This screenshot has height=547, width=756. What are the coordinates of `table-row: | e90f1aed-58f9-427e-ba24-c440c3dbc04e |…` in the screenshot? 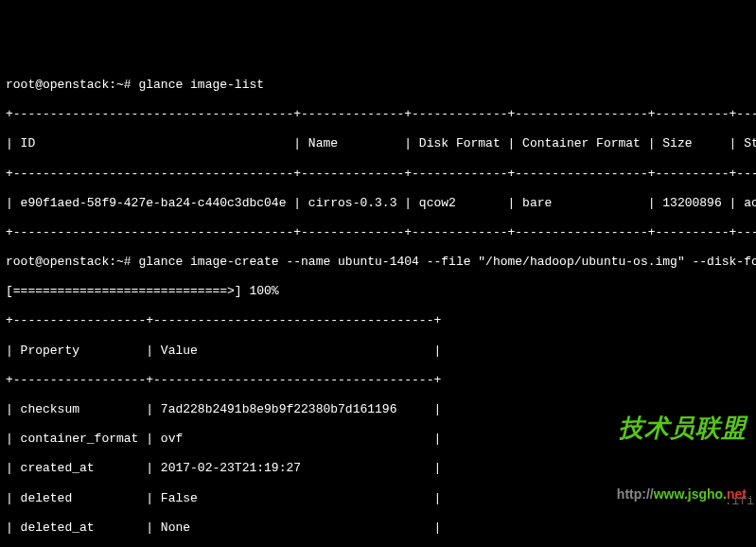 It's located at (378, 203).